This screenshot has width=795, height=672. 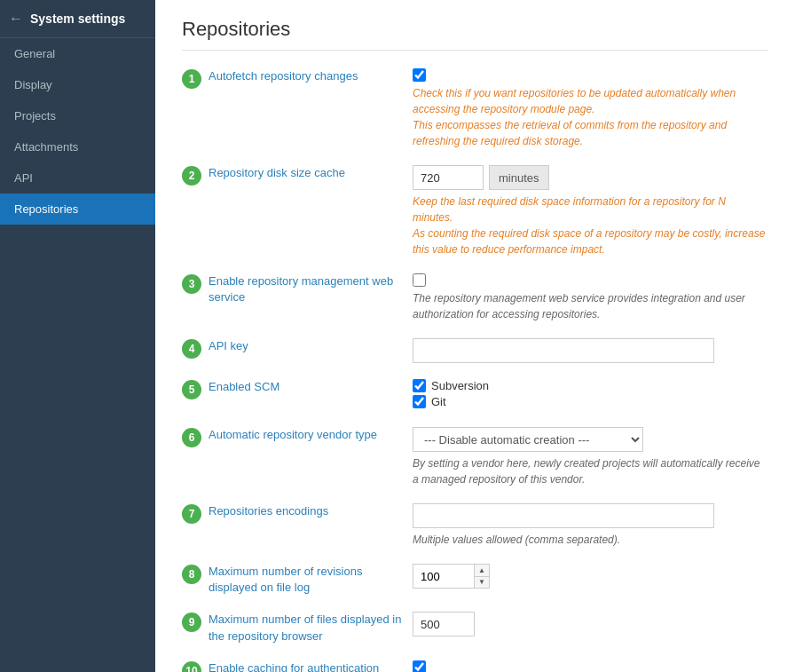 I want to click on setting-row-10: 10 Enable caching for authentication req…, so click(x=476, y=666).